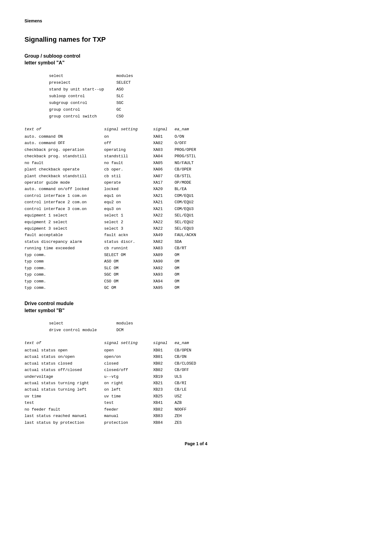 The width and height of the screenshot is (392, 555). Describe the element at coordinates (129, 242) in the screenshot. I see `cell-signal-setting: status discr.` at that location.